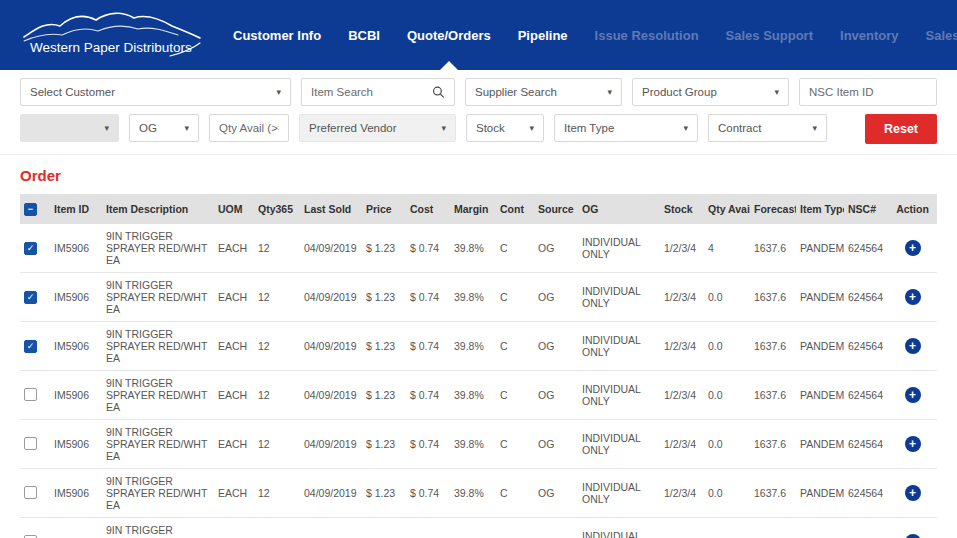  What do you see at coordinates (505, 128) in the screenshot?
I see `stock-dropdown: Stock ▾` at bounding box center [505, 128].